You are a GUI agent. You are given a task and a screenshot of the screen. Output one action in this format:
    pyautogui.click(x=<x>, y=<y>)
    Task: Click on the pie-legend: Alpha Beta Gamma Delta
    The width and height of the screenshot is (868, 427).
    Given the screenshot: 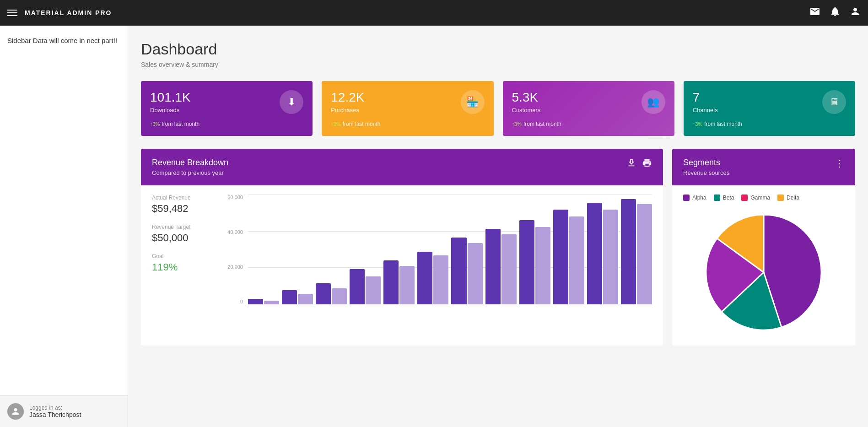 What is the action you would take?
    pyautogui.click(x=764, y=198)
    